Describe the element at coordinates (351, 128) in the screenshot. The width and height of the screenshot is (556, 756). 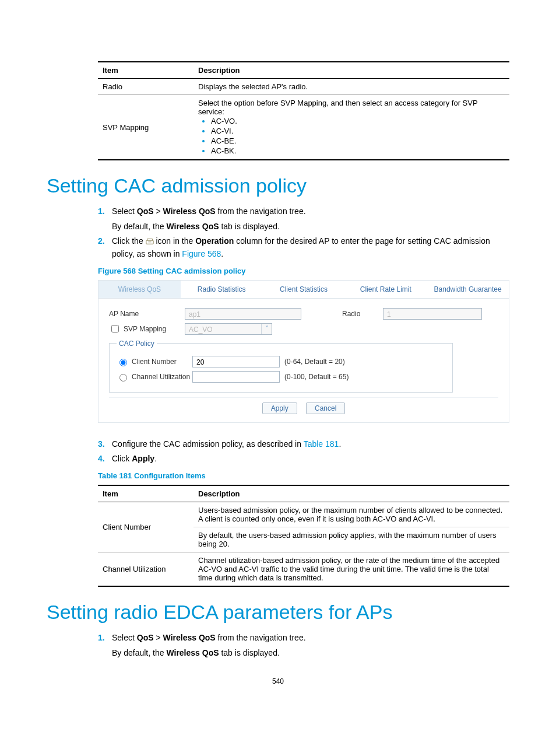
I see `table-cell: Select the option before SVP Mapping, an…` at that location.